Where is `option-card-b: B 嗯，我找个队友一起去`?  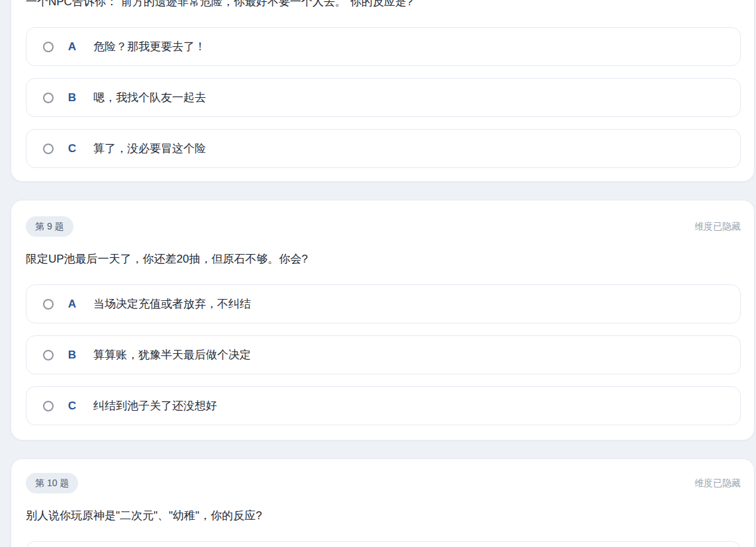
option-card-b: B 嗯，我找个队友一起去 is located at coordinates (383, 98).